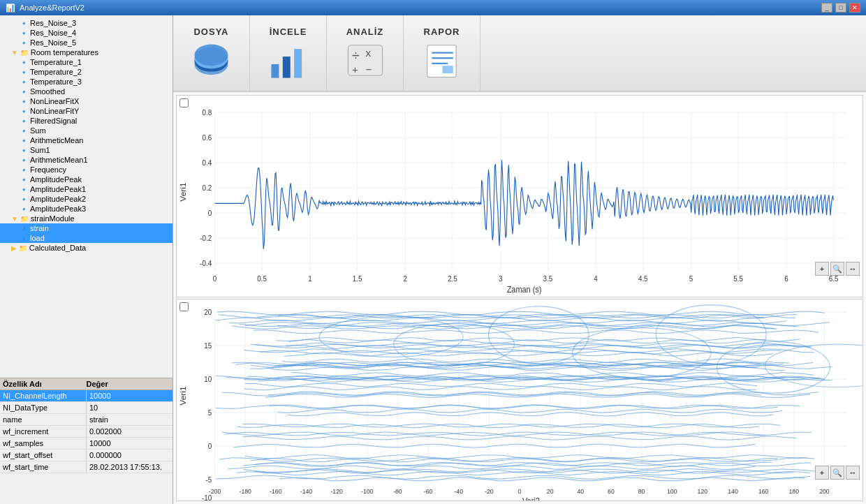  I want to click on tree-item-strain: 🔹 strain, so click(87, 228).